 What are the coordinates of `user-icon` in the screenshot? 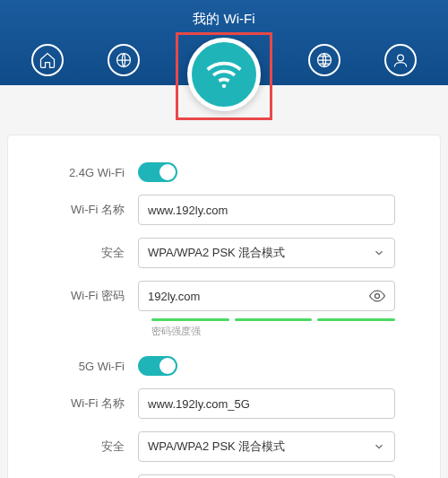 It's located at (401, 60).